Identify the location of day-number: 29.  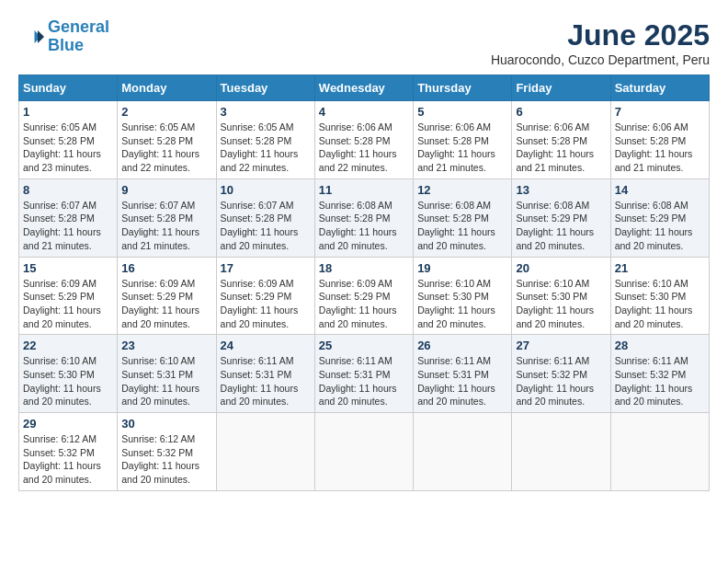
(68, 423).